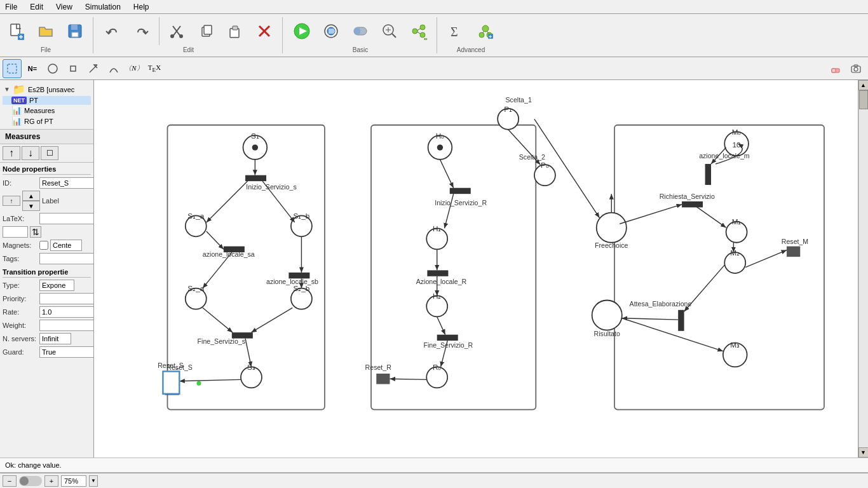  What do you see at coordinates (611, 227) in the screenshot?
I see `place-Freechoice` at bounding box center [611, 227].